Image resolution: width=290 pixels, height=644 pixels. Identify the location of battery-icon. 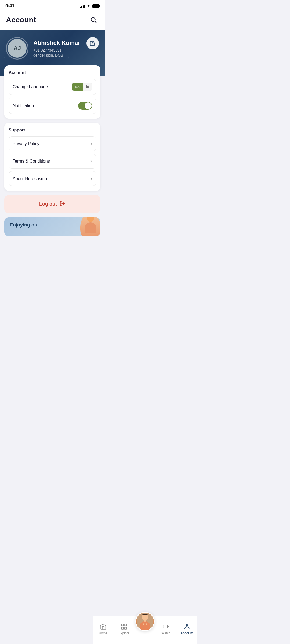
(96, 6).